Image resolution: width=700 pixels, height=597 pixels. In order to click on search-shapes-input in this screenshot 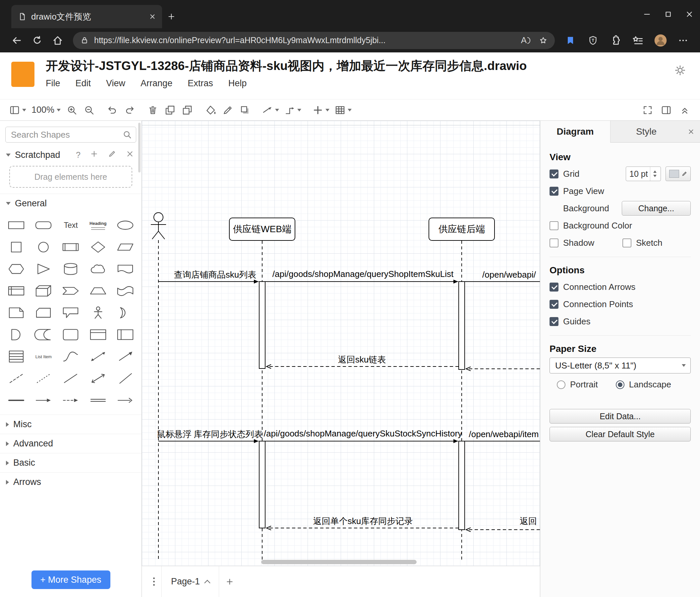, I will do `click(71, 135)`.